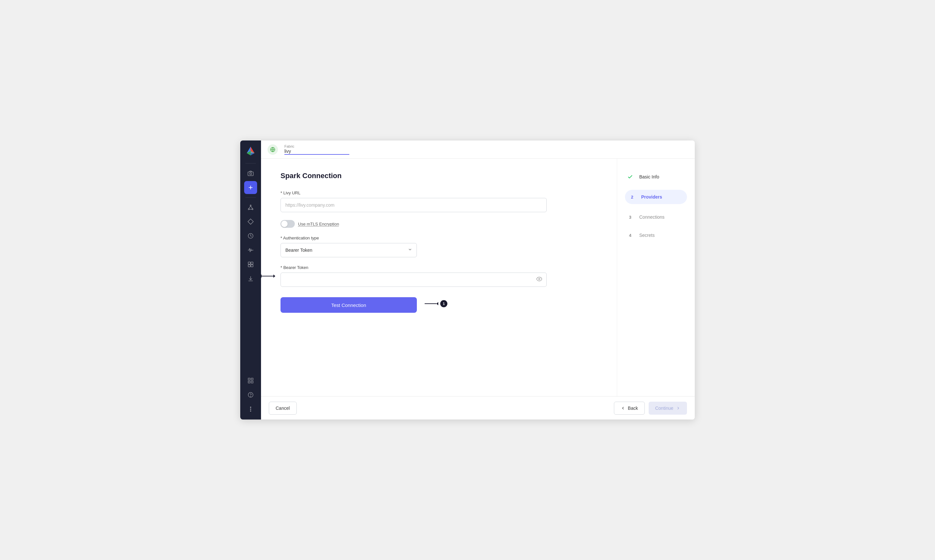 This screenshot has width=935, height=560. What do you see at coordinates (251, 395) in the screenshot?
I see `sidebar-bottom` at bounding box center [251, 395].